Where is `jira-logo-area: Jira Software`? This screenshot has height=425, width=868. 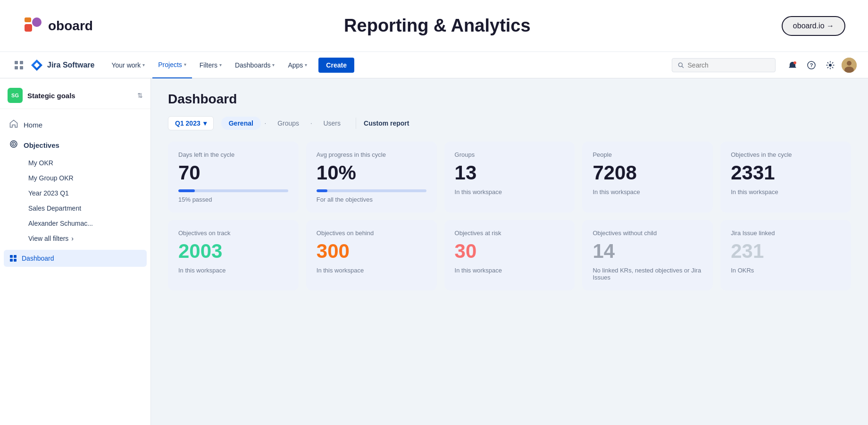 jira-logo-area: Jira Software is located at coordinates (62, 65).